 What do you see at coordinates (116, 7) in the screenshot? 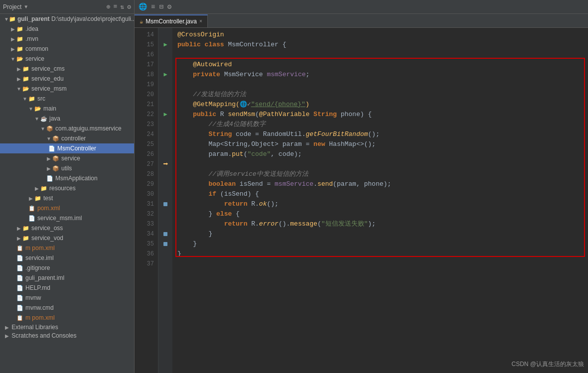
I see `list-icon: ≡` at bounding box center [116, 7].